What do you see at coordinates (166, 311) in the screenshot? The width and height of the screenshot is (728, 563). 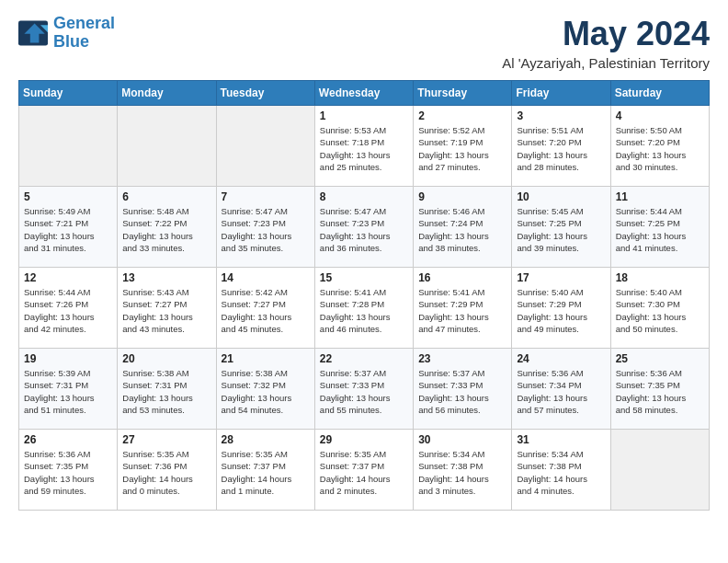 I see `day-info: Sunrise: 5:43 AM Sunset: 7:27 PM Dayligh…` at bounding box center [166, 311].